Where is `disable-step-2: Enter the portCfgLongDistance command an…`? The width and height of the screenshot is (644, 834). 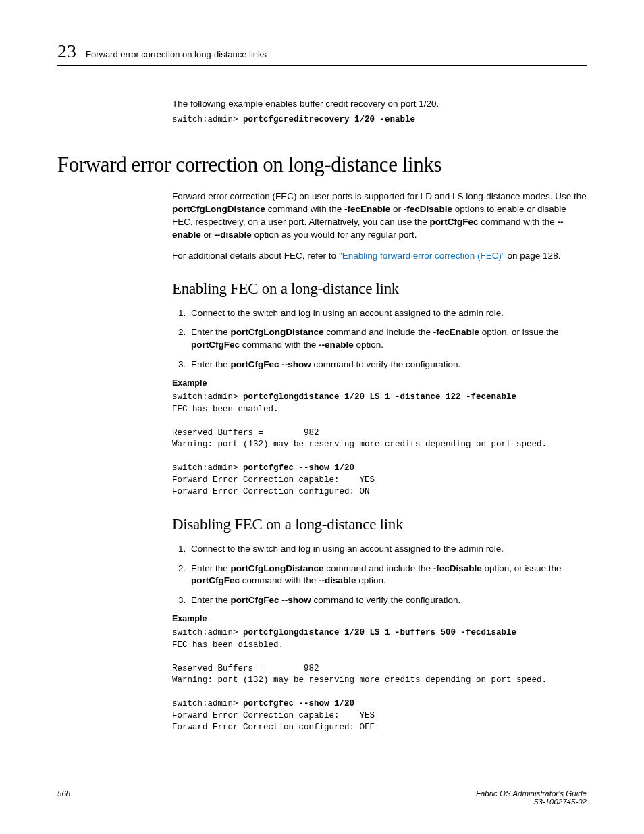
disable-step-2: Enter the portCfgLongDistance command an… is located at coordinates (387, 575).